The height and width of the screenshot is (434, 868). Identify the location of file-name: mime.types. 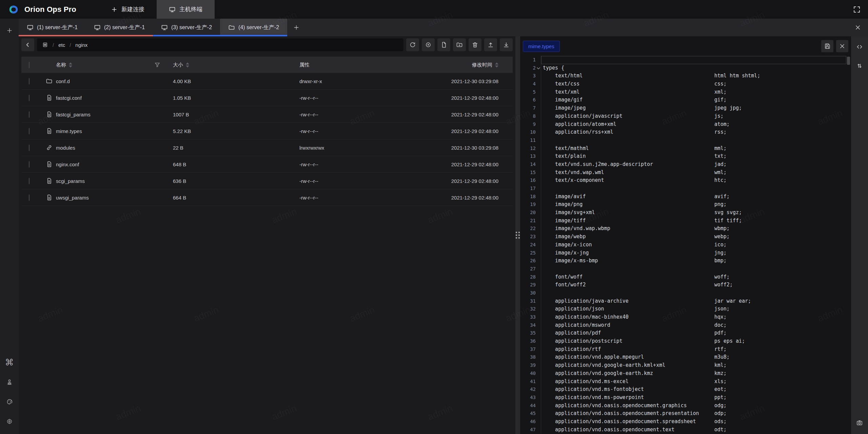
(69, 131).